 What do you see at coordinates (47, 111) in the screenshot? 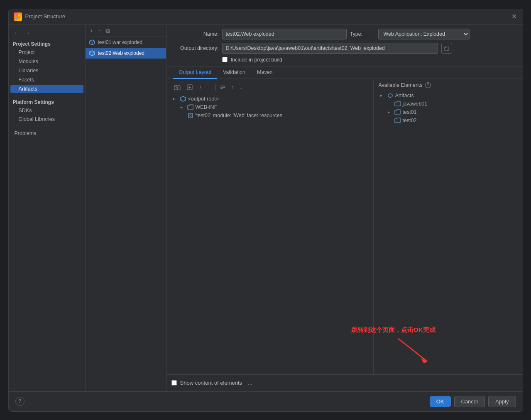
I see `platform-settings-section: Platform Settings SDKs Global Libraries` at bounding box center [47, 111].